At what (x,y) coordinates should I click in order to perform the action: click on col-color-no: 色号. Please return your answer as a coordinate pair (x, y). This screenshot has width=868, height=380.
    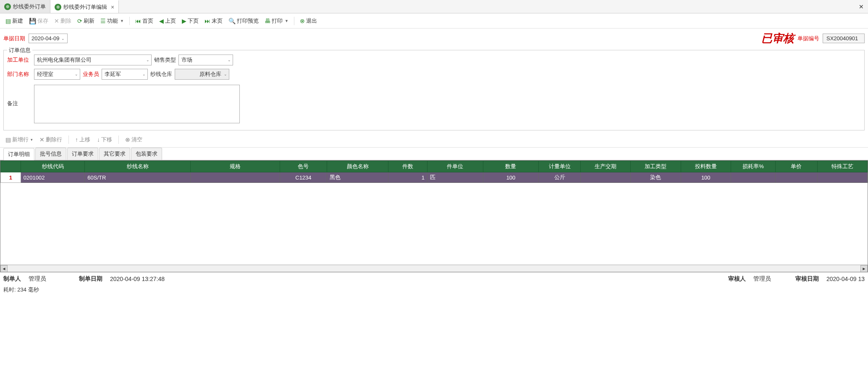
    Looking at the image, I should click on (303, 167).